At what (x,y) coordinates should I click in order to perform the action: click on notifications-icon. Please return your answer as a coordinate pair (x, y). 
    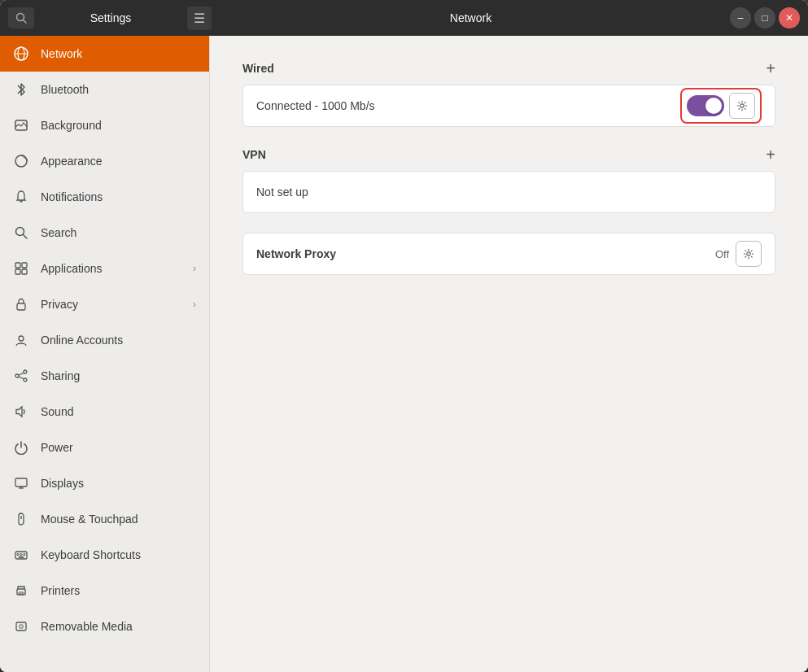
    Looking at the image, I should click on (21, 197).